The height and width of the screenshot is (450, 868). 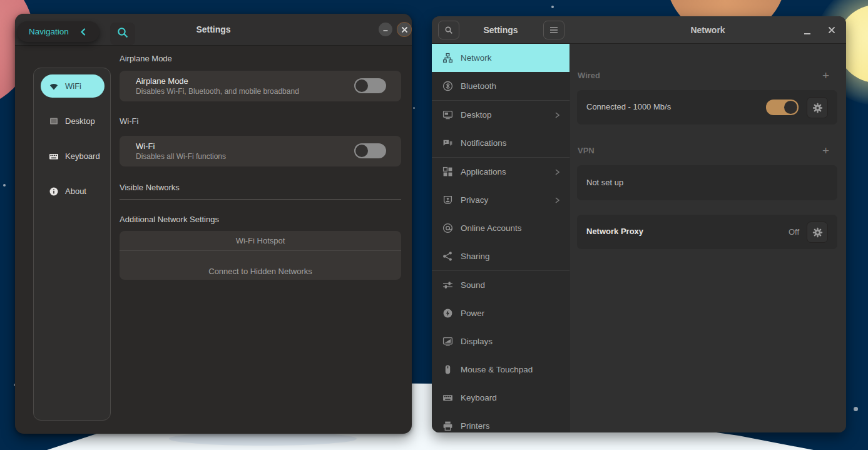 I want to click on mouse-icon, so click(x=448, y=369).